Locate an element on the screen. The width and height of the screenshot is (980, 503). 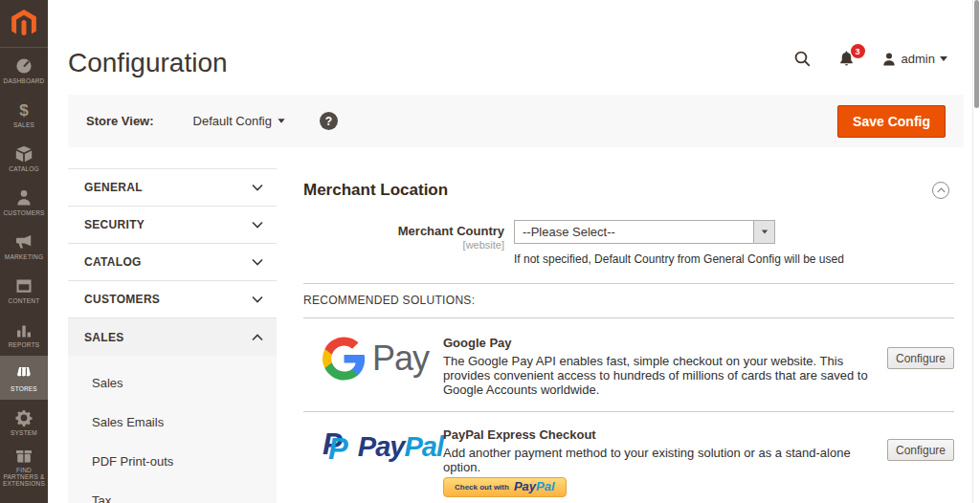
solution-description: Add another payment method to your exist… is located at coordinates (660, 460).